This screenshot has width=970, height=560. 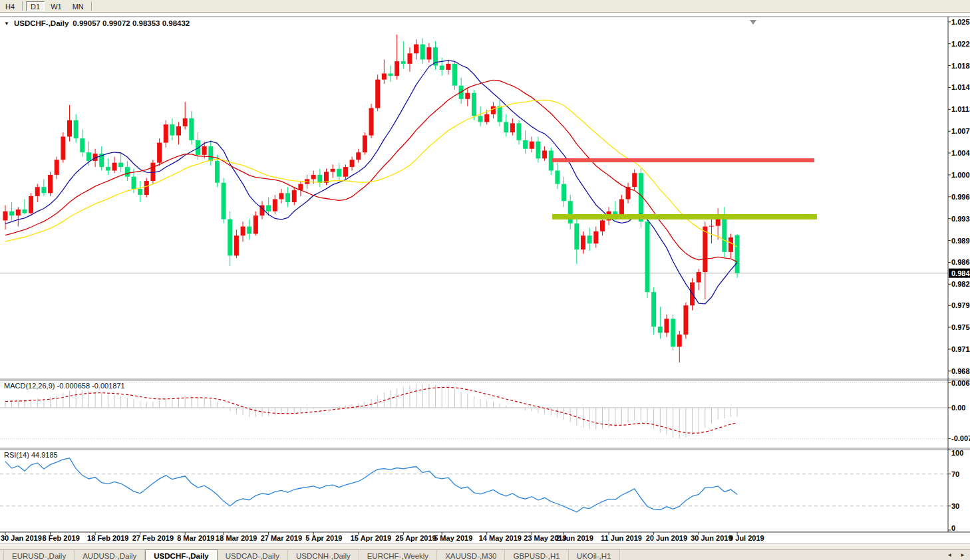 I want to click on rsi-indicator-label: RSI(14) 44.9185, so click(x=31, y=455).